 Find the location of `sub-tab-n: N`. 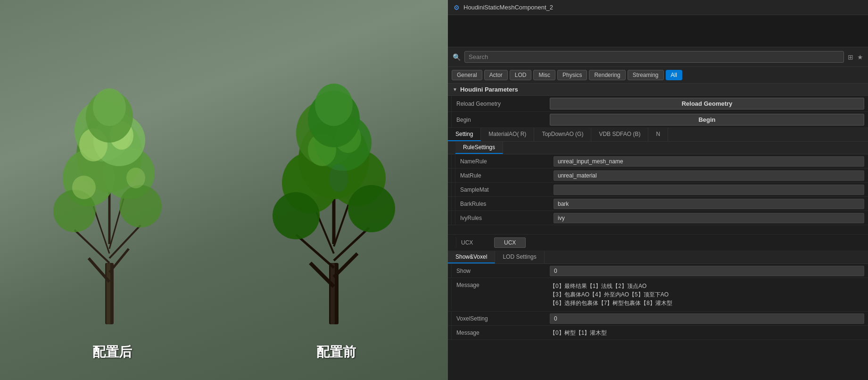

sub-tab-n: N is located at coordinates (658, 135).